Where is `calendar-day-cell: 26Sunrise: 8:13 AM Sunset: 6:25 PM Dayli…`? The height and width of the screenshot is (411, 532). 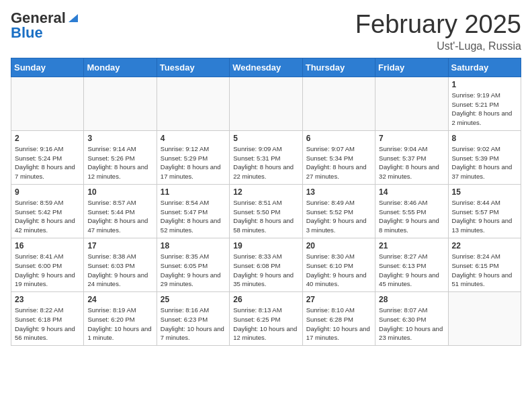 calendar-day-cell: 26Sunrise: 8:13 AM Sunset: 6:25 PM Dayli… is located at coordinates (266, 319).